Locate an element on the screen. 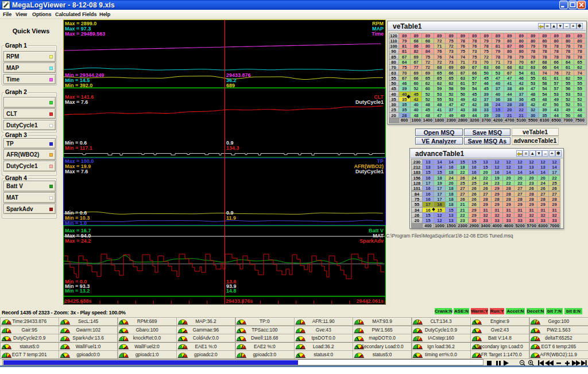 This screenshot has width=588, height=374. svg-text: Max = 24.2 is located at coordinates (78, 241).